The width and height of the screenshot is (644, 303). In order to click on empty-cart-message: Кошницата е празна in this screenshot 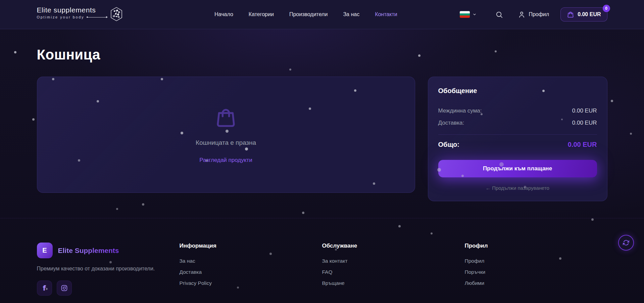, I will do `click(226, 143)`.